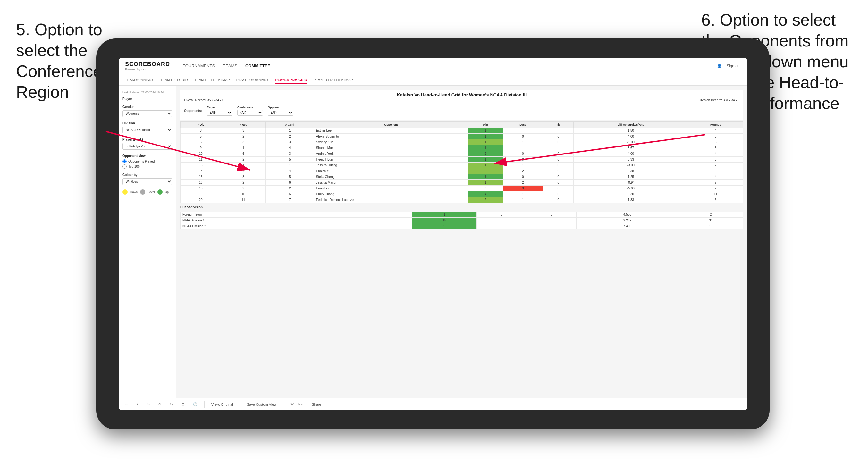 Image resolution: width=868 pixels, height=467 pixels. I want to click on sidebar-division-label: Division, so click(148, 123).